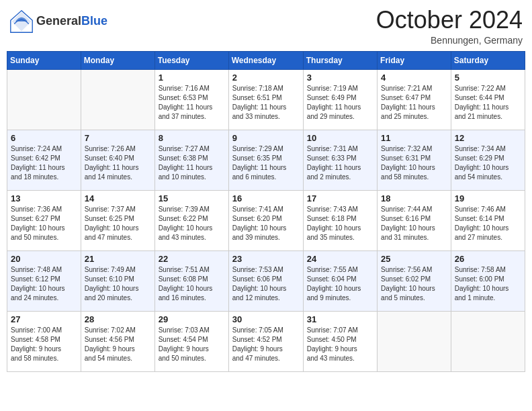 Image resolution: width=532 pixels, height=411 pixels. I want to click on calendar-cell: 30Sunrise: 7:05 AM Sunset: 4:52 PM Dayli…, so click(266, 341).